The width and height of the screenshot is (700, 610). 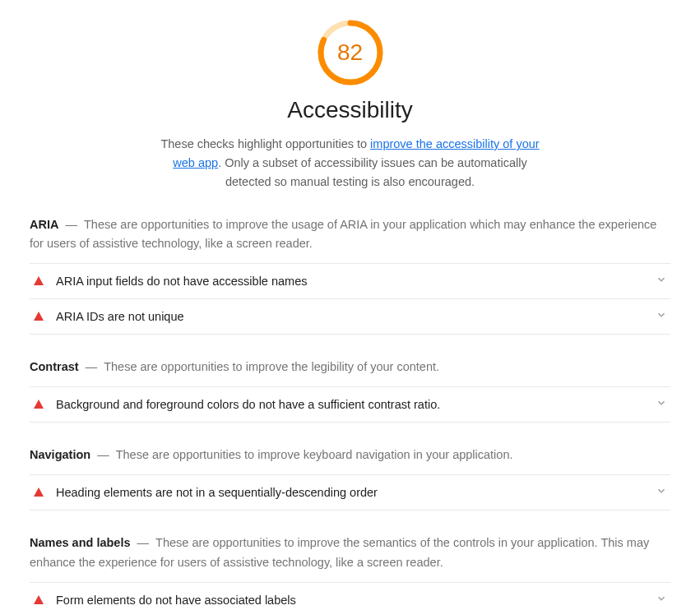 What do you see at coordinates (373, 173) in the screenshot?
I see `subtitle-text-2: . Only a subset of accessibility issues …` at bounding box center [373, 173].